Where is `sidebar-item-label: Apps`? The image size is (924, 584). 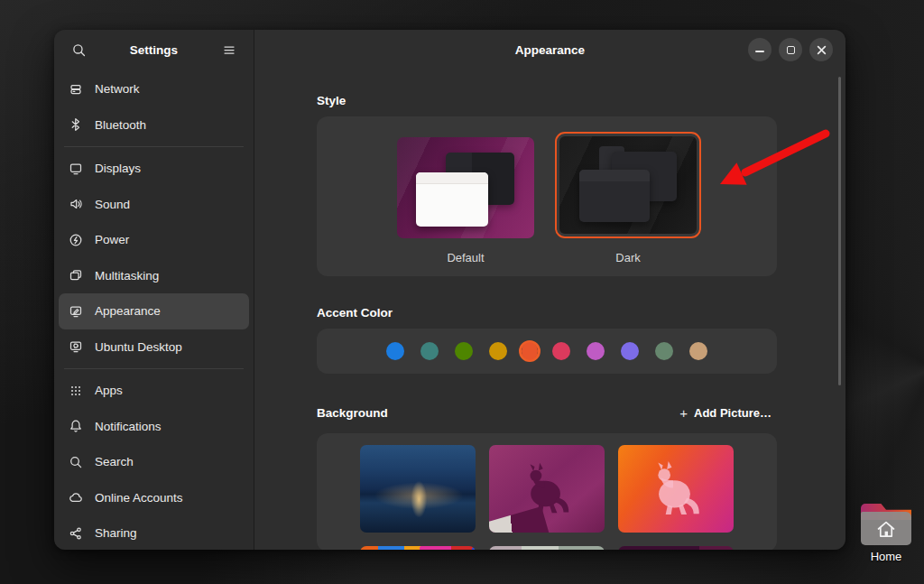 sidebar-item-label: Apps is located at coordinates (108, 390).